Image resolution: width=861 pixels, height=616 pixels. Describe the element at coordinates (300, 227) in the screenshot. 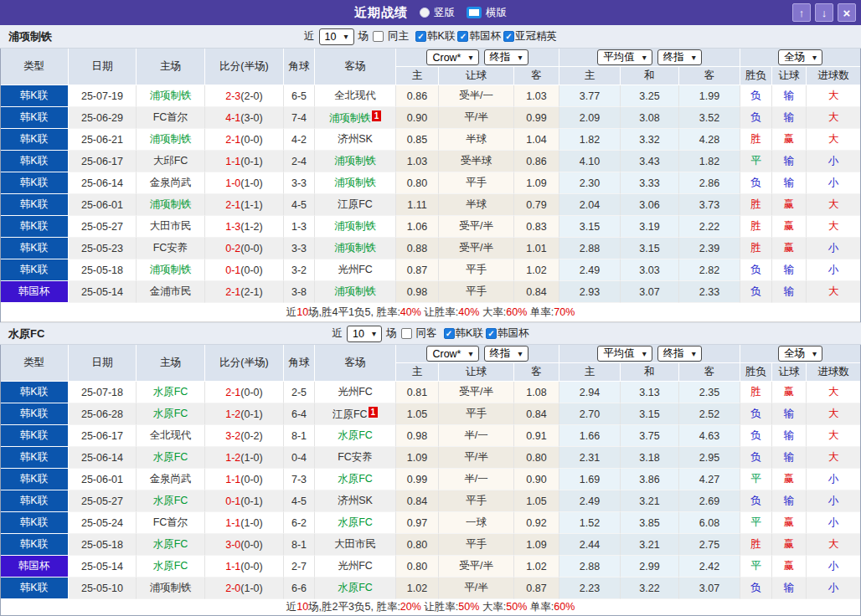

I see `corner-score: 1-3` at that location.